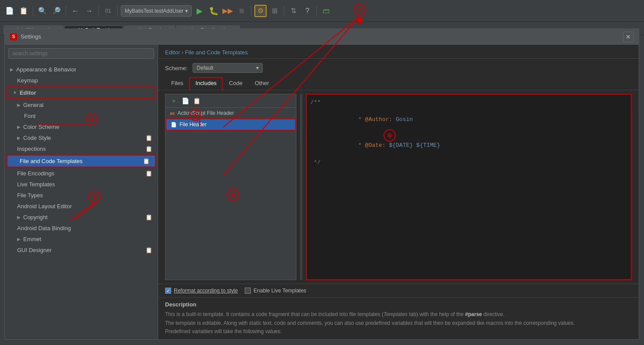 The height and width of the screenshot is (345, 644). Describe the element at coordinates (262, 83) in the screenshot. I see `tab-other-label: Other` at that location.